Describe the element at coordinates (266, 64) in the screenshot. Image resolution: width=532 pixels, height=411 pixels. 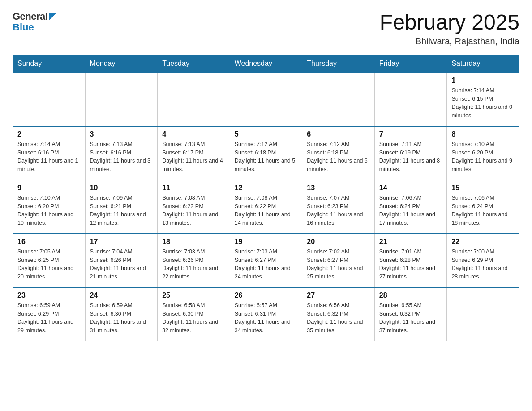
I see `header-wednesday: Wednesday` at that location.